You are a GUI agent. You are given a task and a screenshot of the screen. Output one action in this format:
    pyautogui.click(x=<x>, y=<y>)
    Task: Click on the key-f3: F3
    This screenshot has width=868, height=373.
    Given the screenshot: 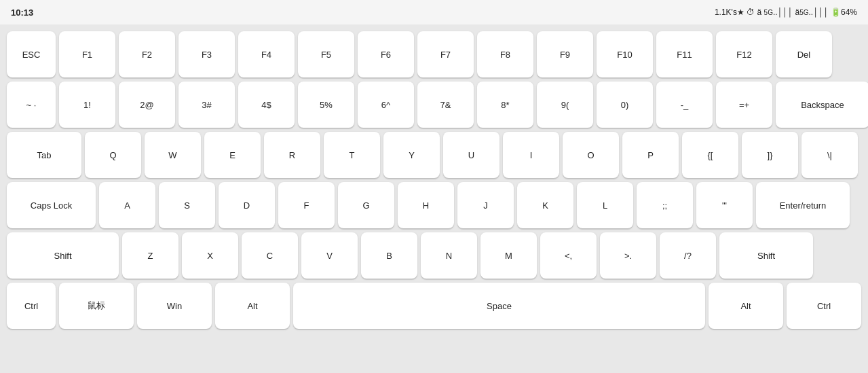 What is the action you would take?
    pyautogui.click(x=206, y=54)
    